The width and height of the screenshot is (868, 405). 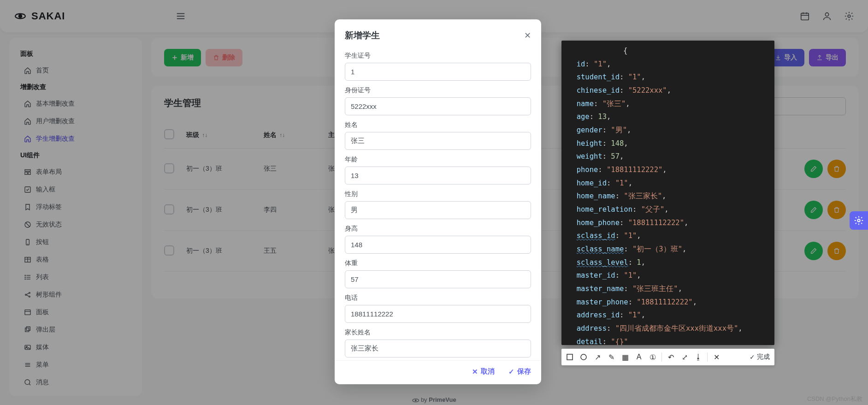 I want to click on expand-icon: ⤢, so click(x=685, y=357).